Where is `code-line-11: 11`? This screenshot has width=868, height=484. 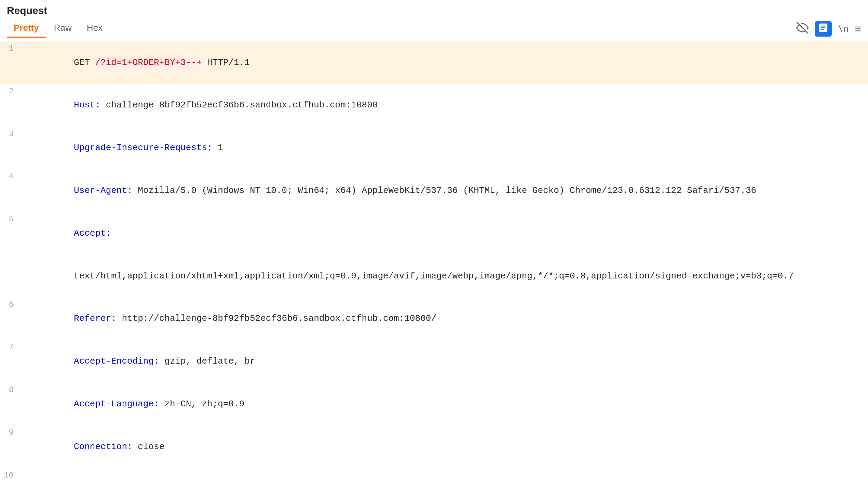 code-line-11: 11 is located at coordinates (434, 483).